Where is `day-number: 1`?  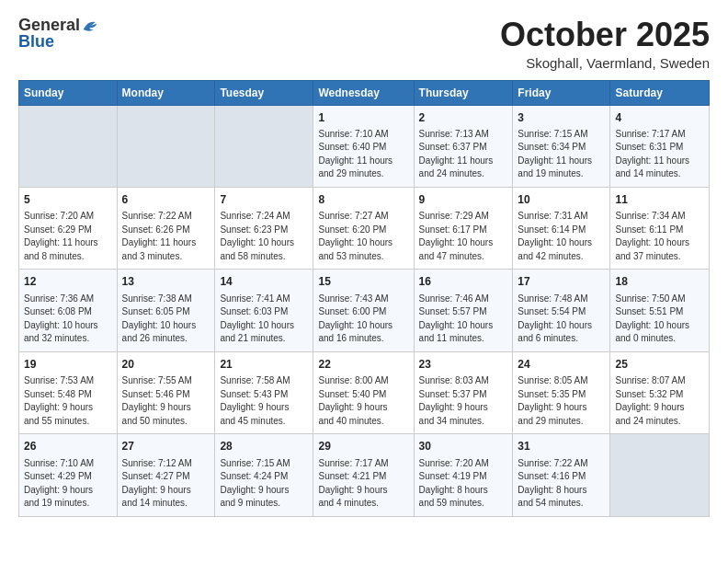
day-number: 1 is located at coordinates (363, 118).